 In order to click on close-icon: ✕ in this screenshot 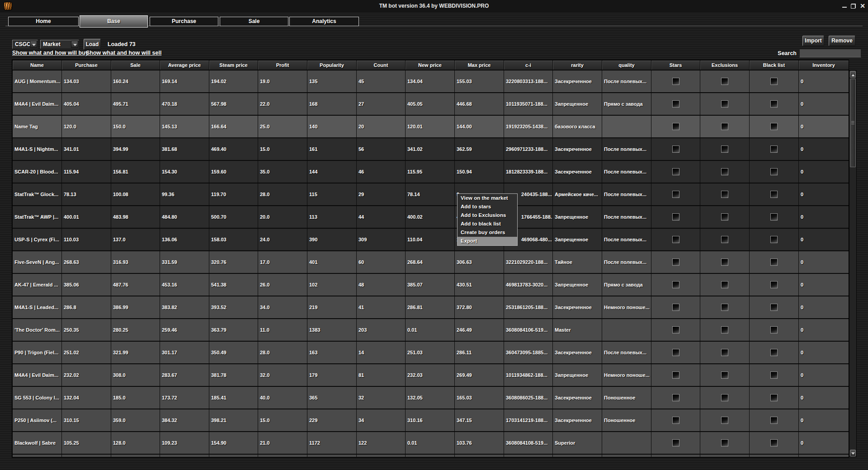, I will do `click(863, 6)`.